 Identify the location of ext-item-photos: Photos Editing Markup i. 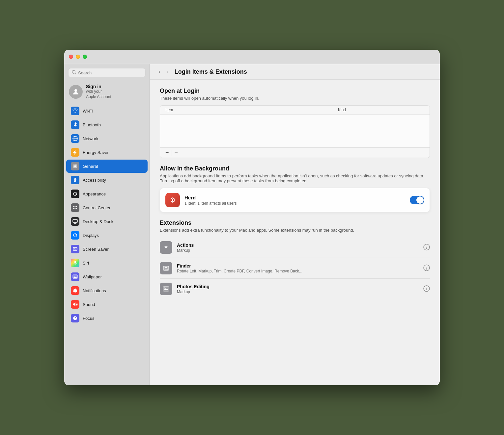
(295, 289).